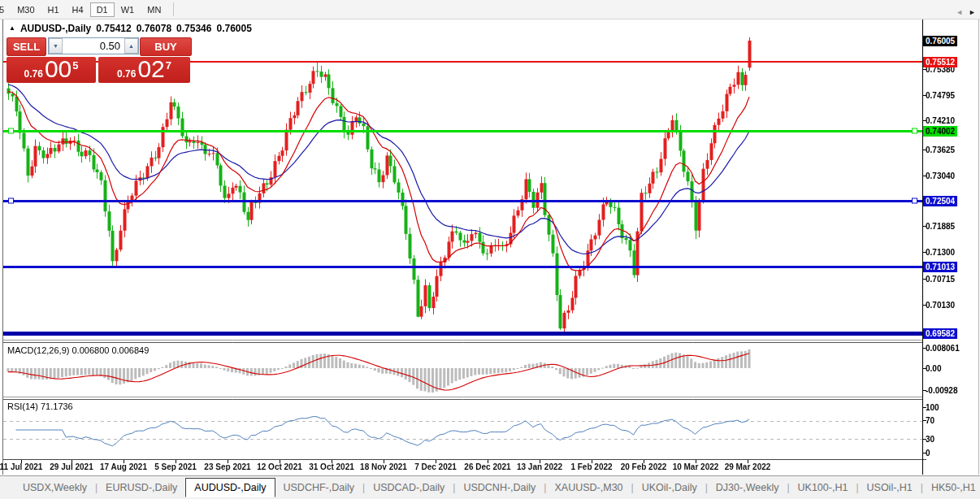 Image resolution: width=980 pixels, height=499 pixels. Describe the element at coordinates (384, 466) in the screenshot. I see `date-label-18-Nov-2021: 18 Nov 2021` at that location.